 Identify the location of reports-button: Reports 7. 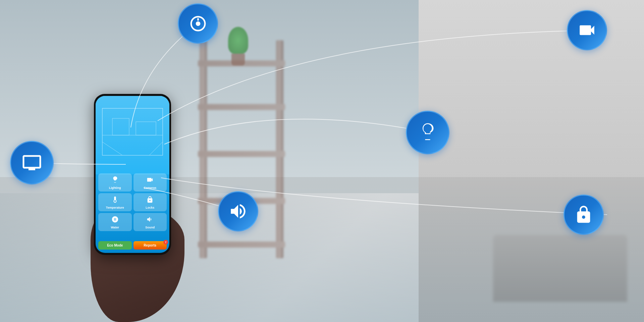
(150, 246).